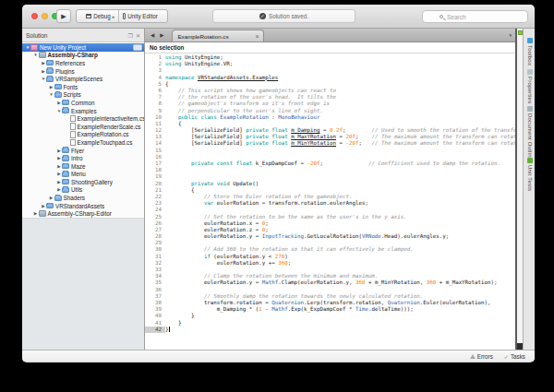 This screenshot has height=392, width=554. I want to click on tree-item-assembly-csharp: ▼Assembly-CSharp, so click(83, 55).